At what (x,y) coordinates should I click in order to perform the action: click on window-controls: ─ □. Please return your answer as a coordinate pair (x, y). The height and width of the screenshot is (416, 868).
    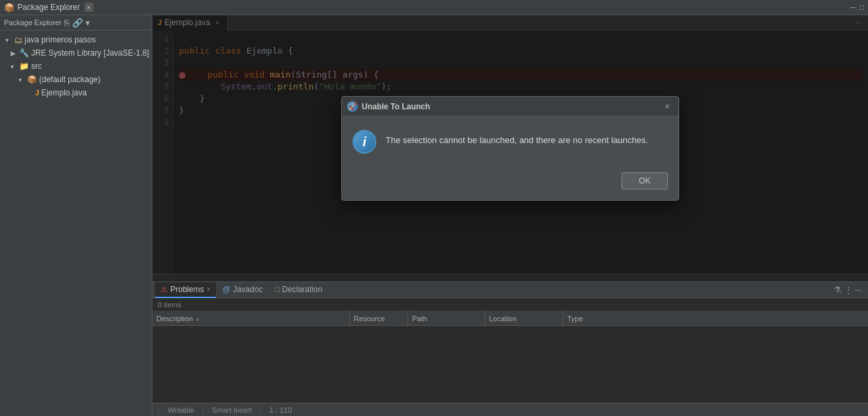
    Looking at the image, I should click on (857, 7).